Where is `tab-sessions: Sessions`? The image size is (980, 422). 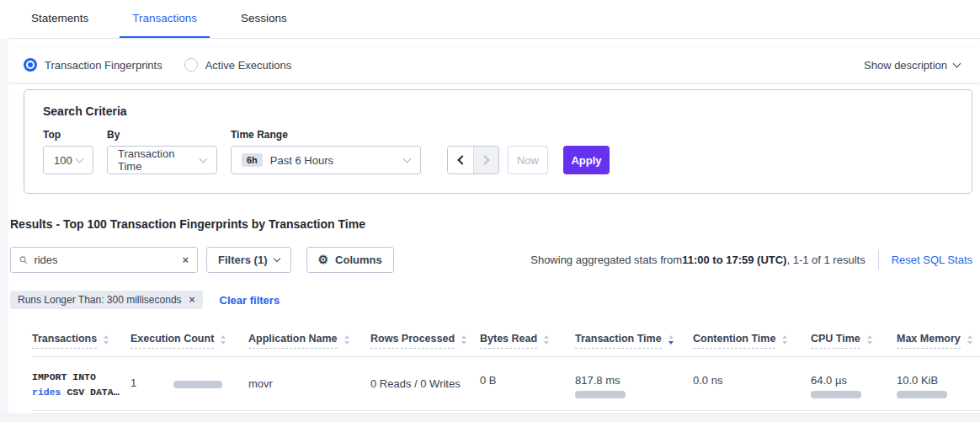 tab-sessions: Sessions is located at coordinates (264, 19).